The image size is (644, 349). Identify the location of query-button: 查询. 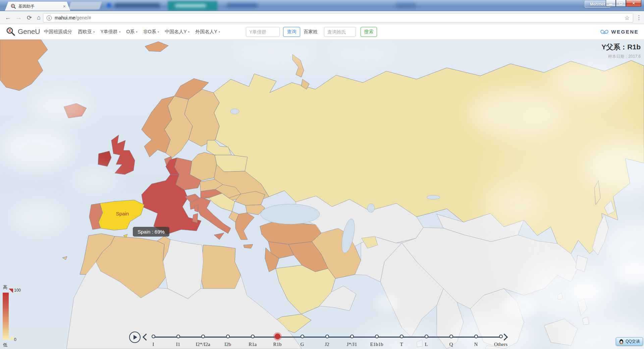
(292, 32).